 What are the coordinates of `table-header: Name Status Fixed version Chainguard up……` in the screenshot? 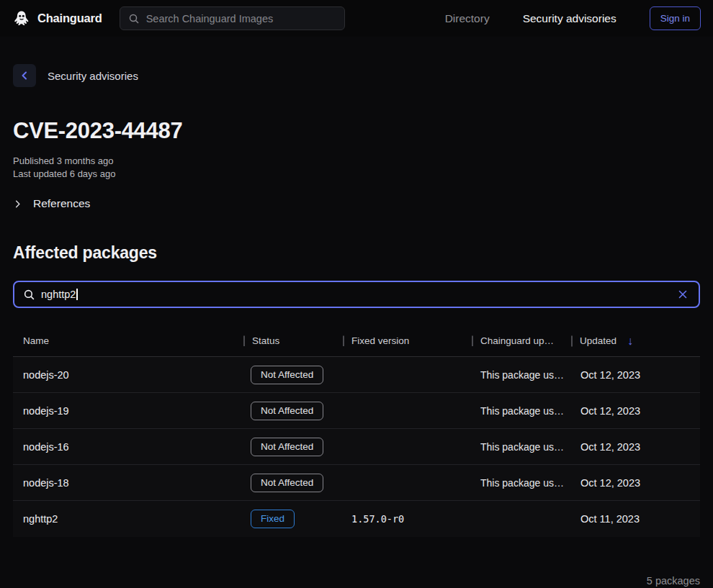 It's located at (356, 341).